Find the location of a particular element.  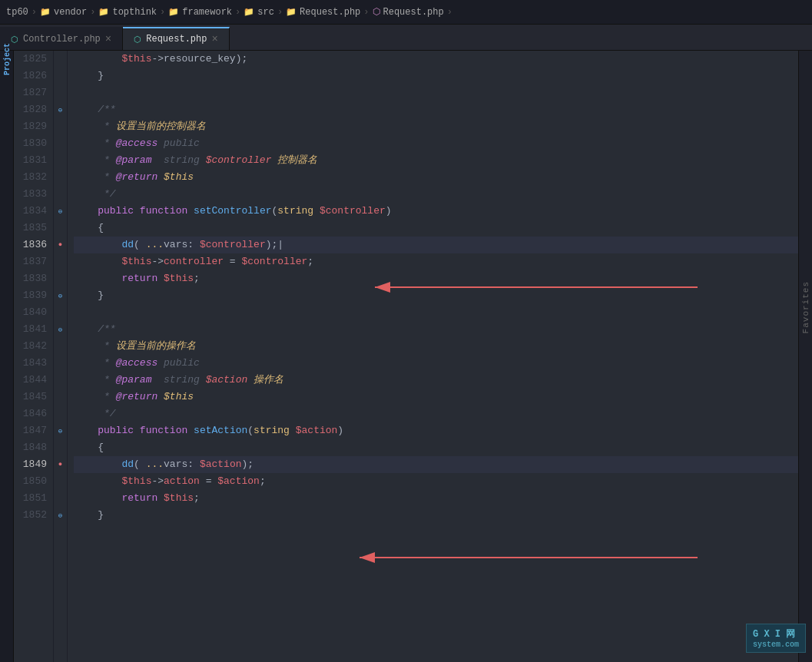

code-line-1836: dd( ...vars: $controller);| is located at coordinates (436, 245).